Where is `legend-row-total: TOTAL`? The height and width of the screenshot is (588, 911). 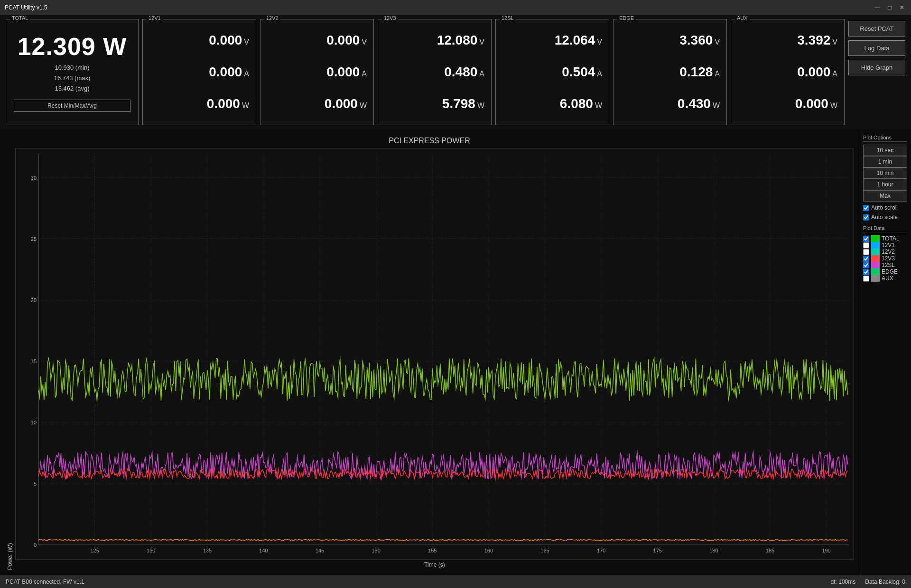
legend-row-total: TOTAL is located at coordinates (885, 239).